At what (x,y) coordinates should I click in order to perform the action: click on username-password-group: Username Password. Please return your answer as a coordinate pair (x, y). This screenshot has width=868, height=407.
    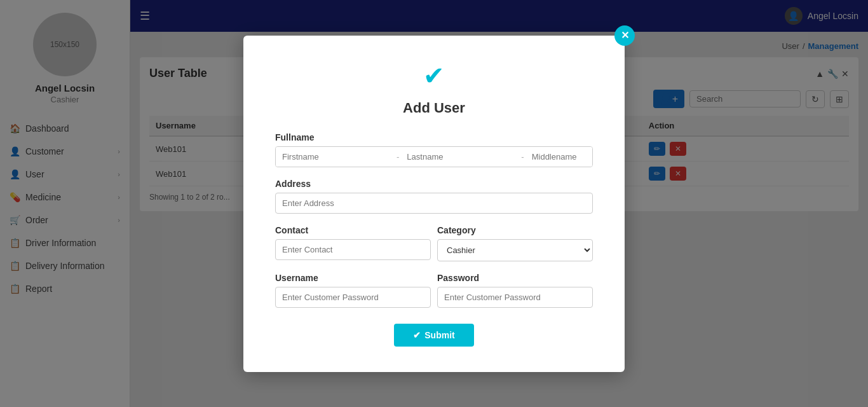
    Looking at the image, I should click on (434, 290).